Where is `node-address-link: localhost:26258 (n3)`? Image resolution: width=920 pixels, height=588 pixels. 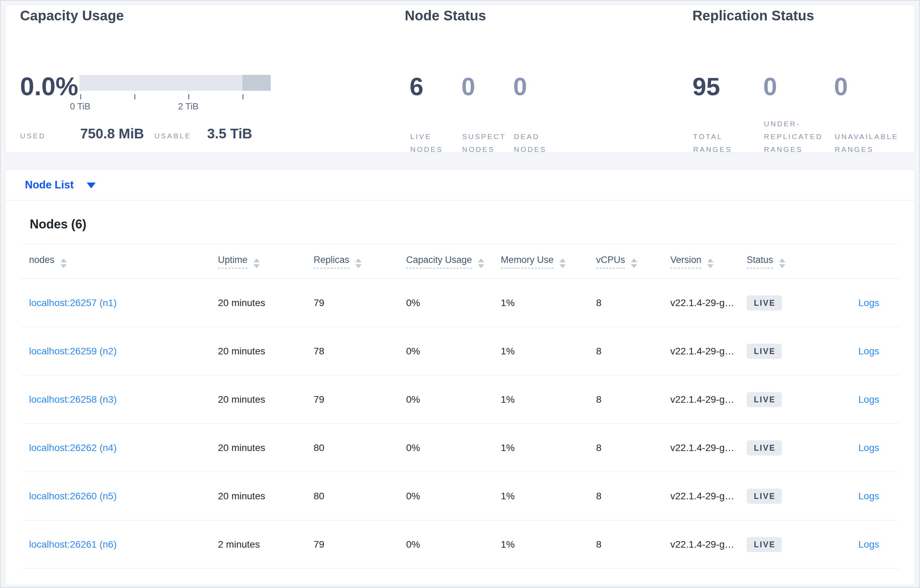
node-address-link: localhost:26258 (n3) is located at coordinates (73, 399).